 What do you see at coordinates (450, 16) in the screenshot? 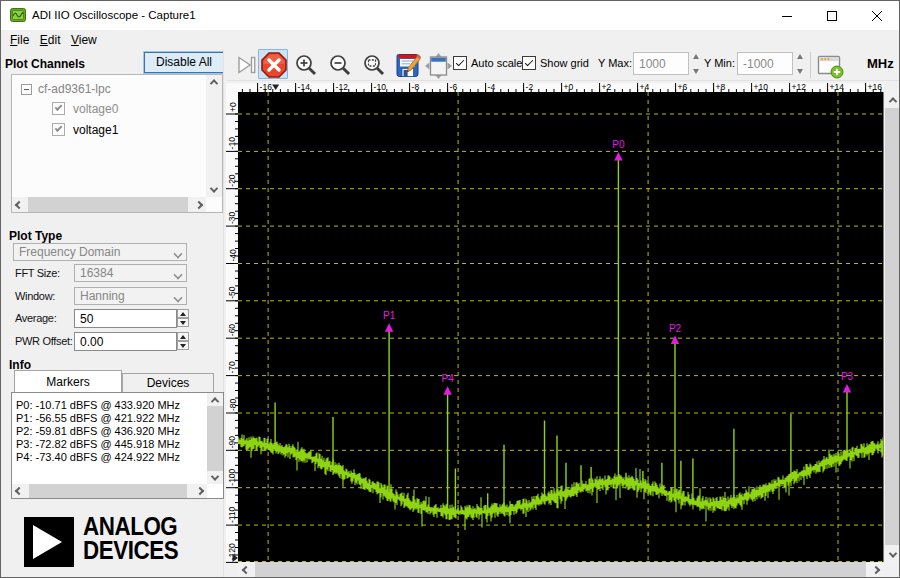
I see `titlebar: ADI IIO Oscilloscope - Capture1` at bounding box center [450, 16].